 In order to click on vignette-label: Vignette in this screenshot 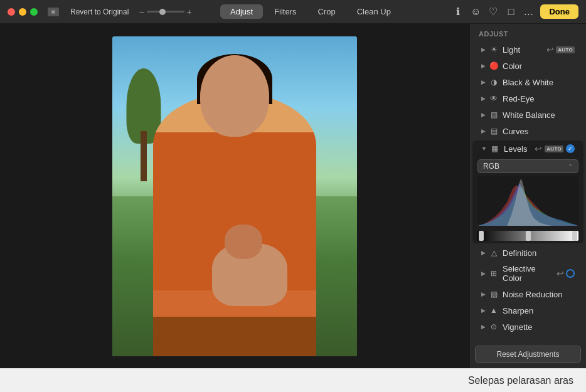, I will do `click(538, 327)`.